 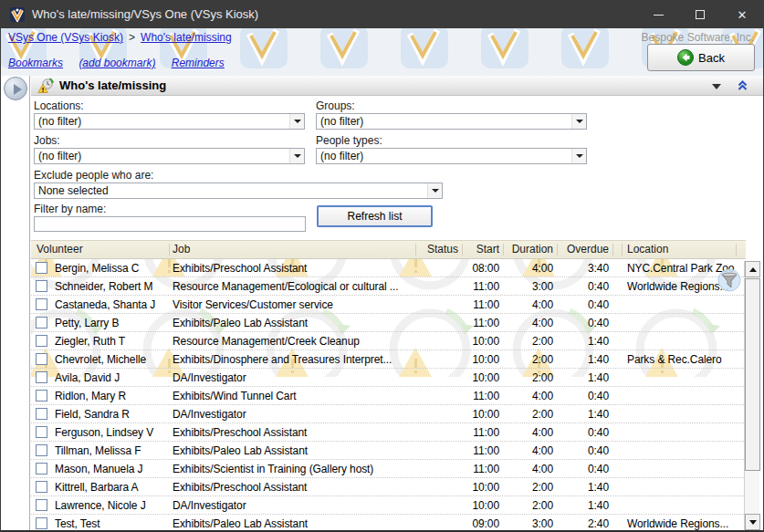 I want to click on scroll-down-button, so click(x=752, y=522).